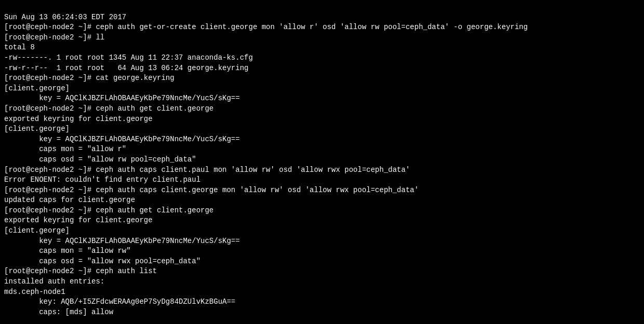 The height and width of the screenshot is (324, 644). Describe the element at coordinates (322, 18) in the screenshot. I see `terminal-line: Sun Aug 13 06:24:03 EDT 2017` at that location.